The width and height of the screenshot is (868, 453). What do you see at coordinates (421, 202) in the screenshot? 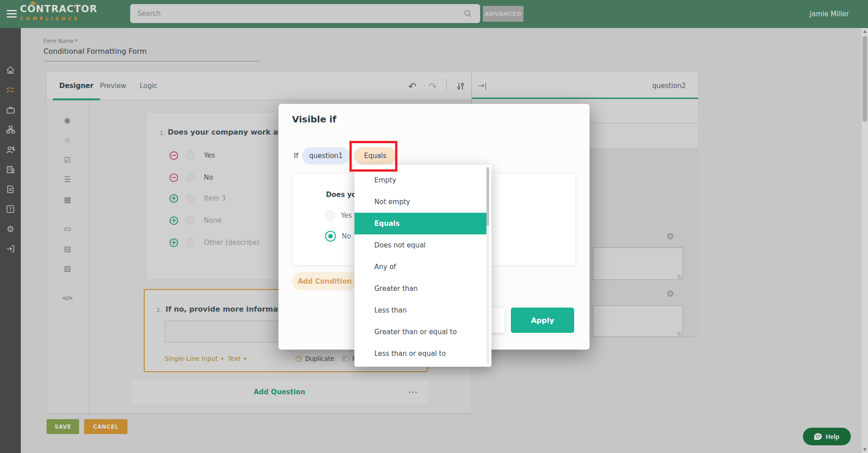
I see `dropdown-item-not-empty: Not empty` at bounding box center [421, 202].